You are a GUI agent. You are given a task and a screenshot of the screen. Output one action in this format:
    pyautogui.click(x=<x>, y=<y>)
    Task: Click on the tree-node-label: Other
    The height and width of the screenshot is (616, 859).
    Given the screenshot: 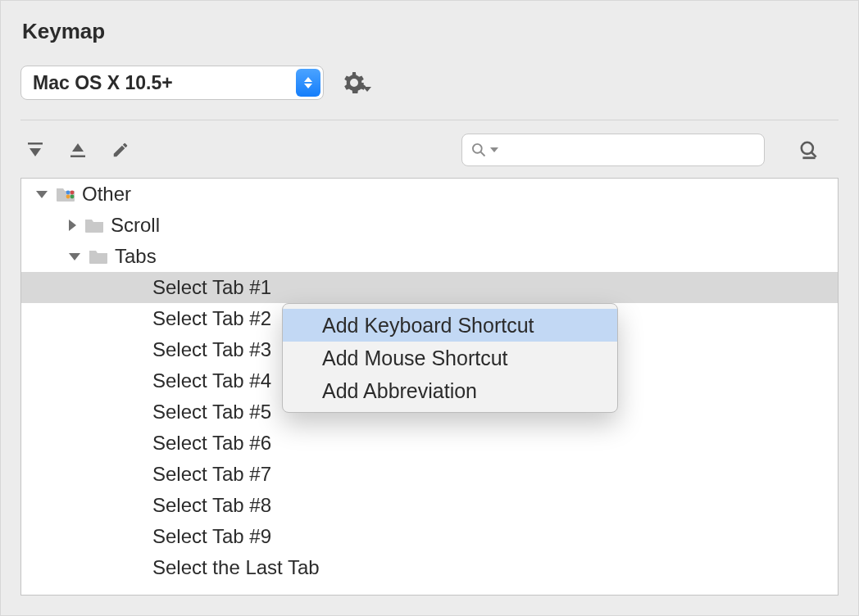 What is the action you would take?
    pyautogui.click(x=107, y=194)
    